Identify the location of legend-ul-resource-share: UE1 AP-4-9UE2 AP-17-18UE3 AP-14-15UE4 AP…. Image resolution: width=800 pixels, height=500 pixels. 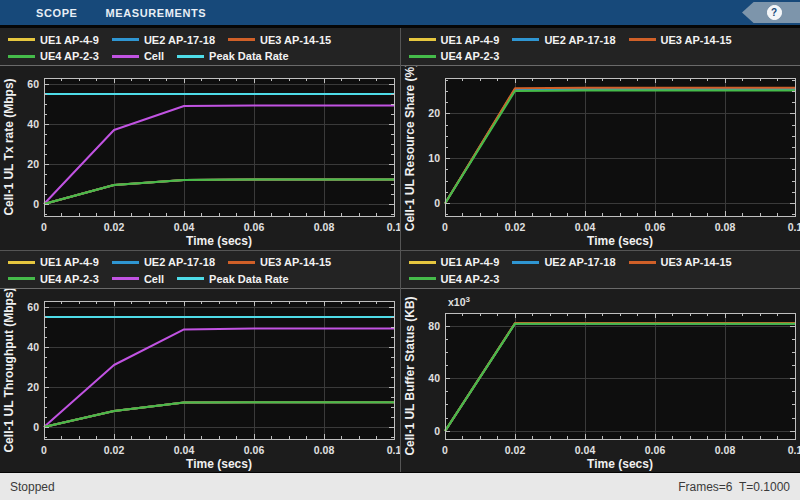
(600, 47).